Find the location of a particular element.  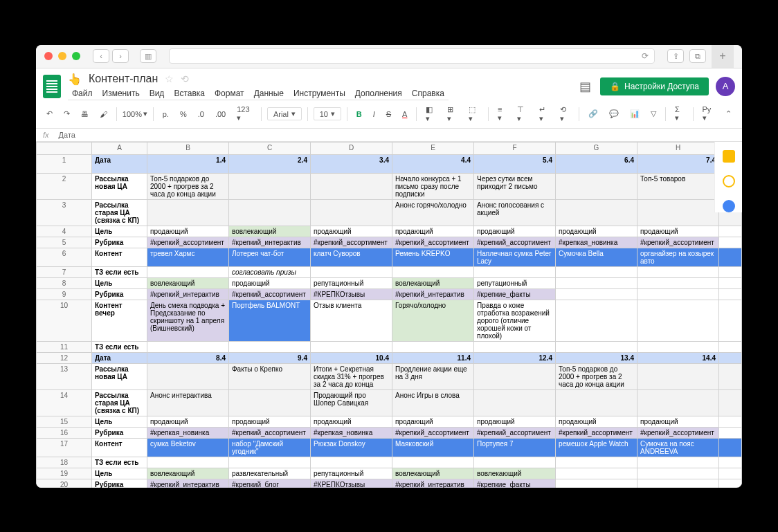

font-select: Arial ▾ is located at coordinates (284, 113).